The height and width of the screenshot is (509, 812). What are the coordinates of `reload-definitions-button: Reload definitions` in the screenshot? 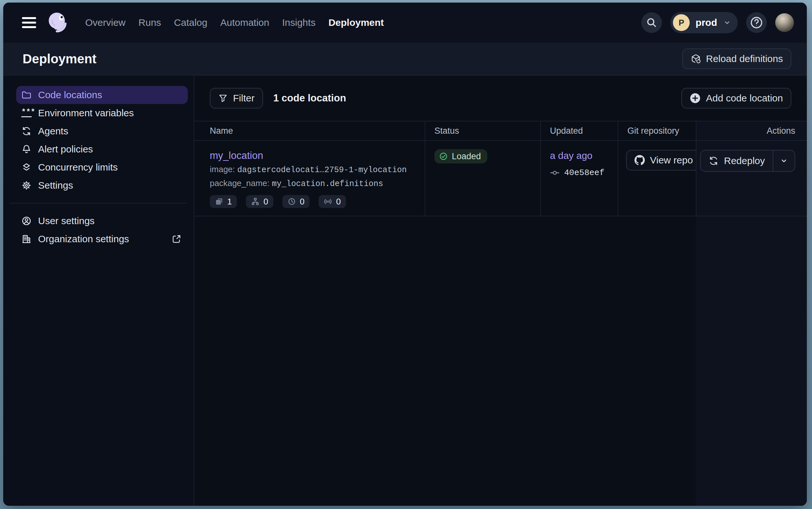 It's located at (737, 59).